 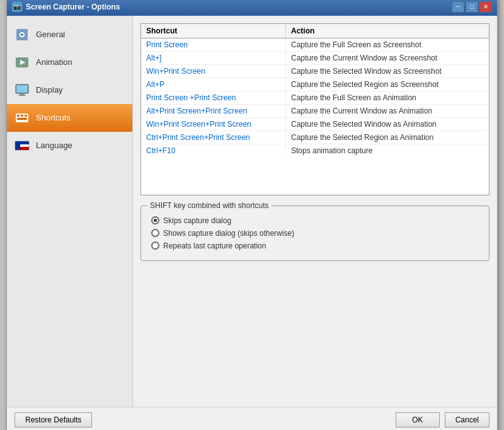 I want to click on sidebar-item-language: Language, so click(x=69, y=146).